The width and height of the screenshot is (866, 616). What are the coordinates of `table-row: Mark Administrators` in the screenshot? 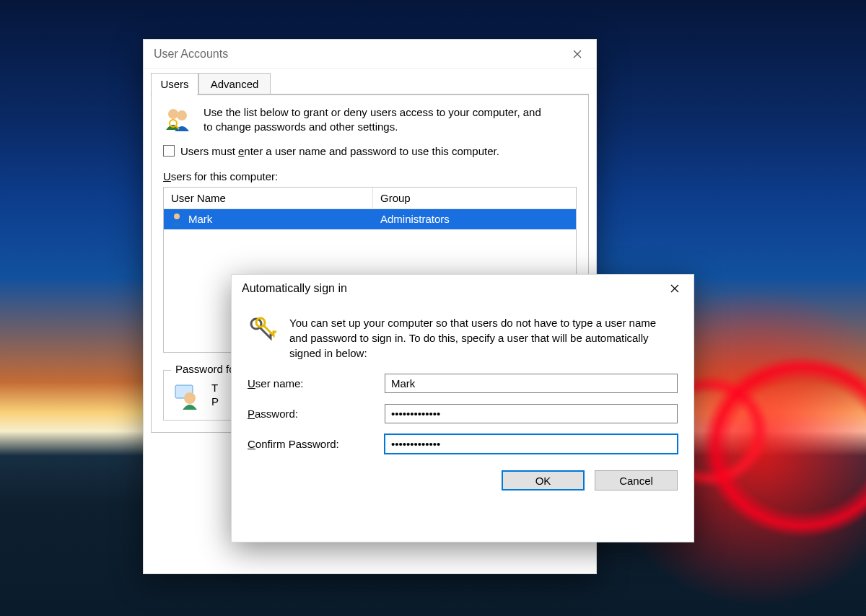 It's located at (369, 219).